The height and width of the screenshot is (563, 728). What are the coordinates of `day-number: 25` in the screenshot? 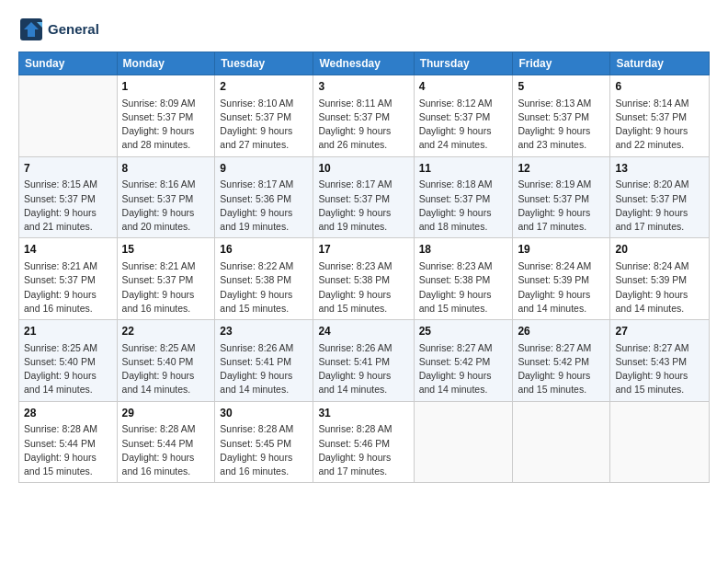 It's located at (463, 331).